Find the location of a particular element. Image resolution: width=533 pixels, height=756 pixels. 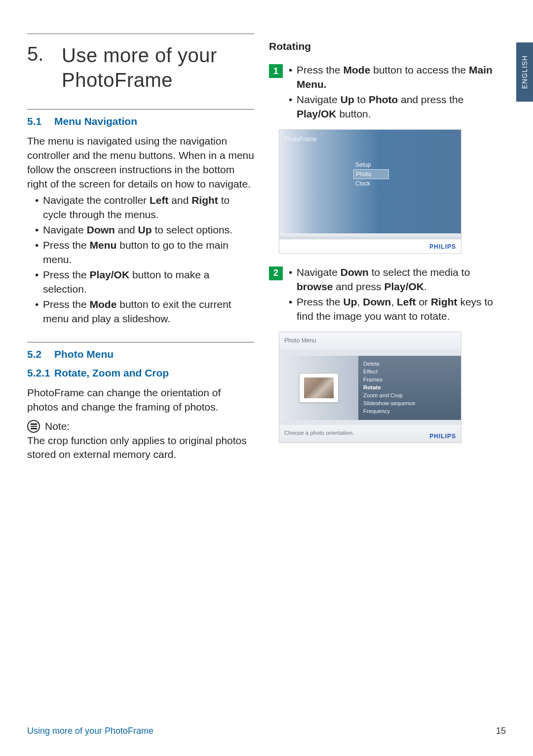

section-5-1-paragraph: The menu is navigated using the navigati… is located at coordinates (141, 163).